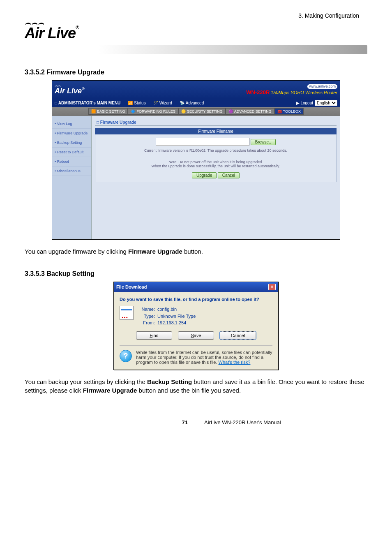 The image size is (392, 555). What do you see at coordinates (146, 323) in the screenshot?
I see `from-label: From:` at bounding box center [146, 323].